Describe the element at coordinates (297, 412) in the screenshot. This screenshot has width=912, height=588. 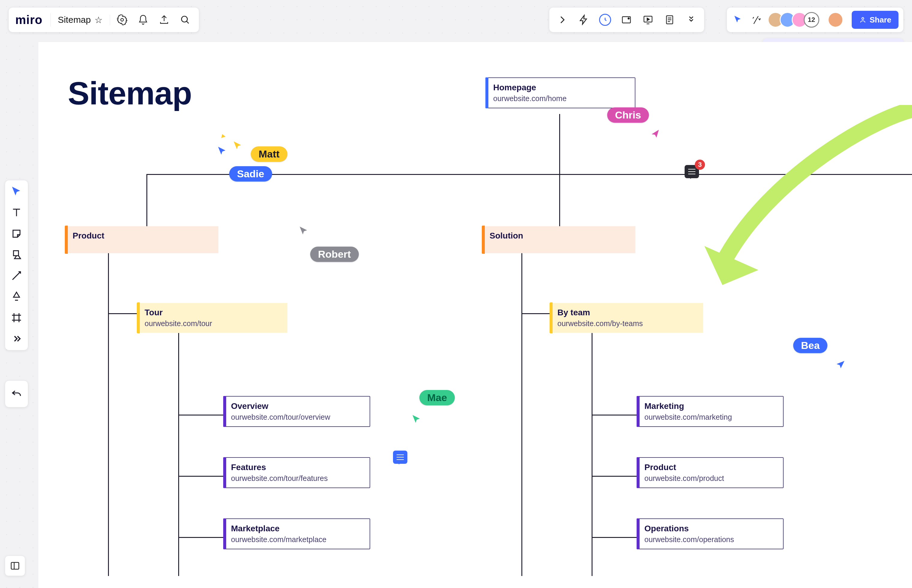
I see `node-overview: Overview ourwebsite.com/tour/overview` at that location.